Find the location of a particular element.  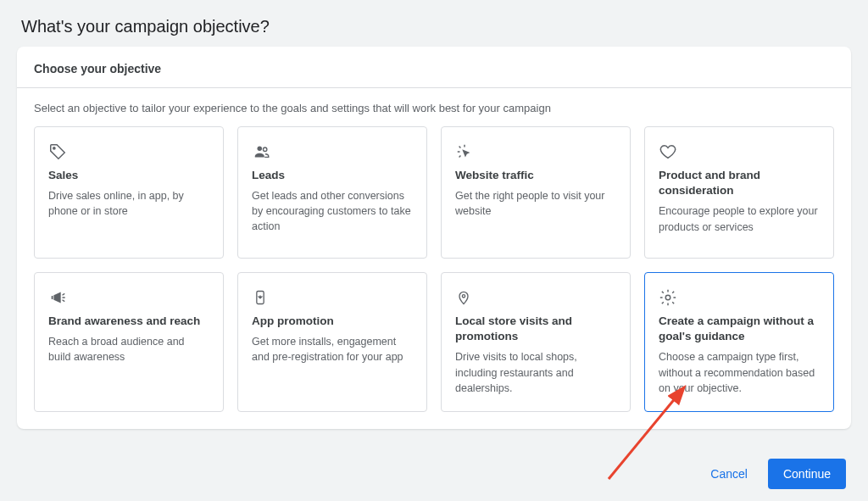

objective-title: Leads is located at coordinates (332, 175).